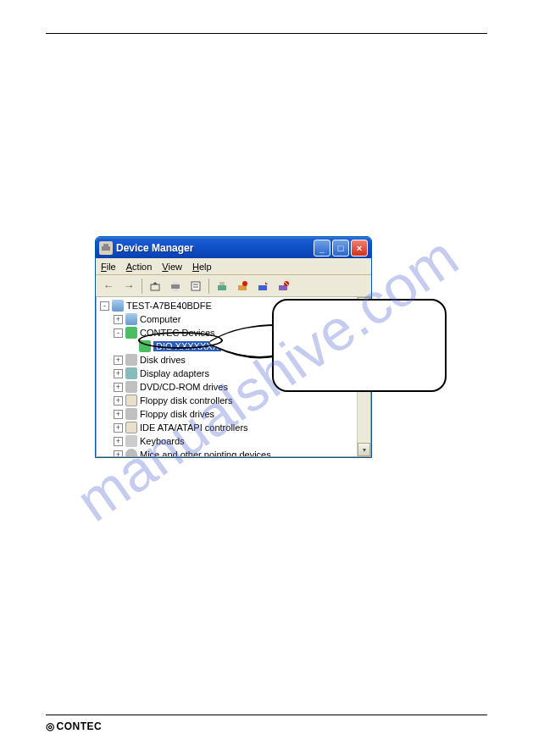  What do you see at coordinates (160, 319) in the screenshot?
I see `tree-node-label: Computer` at bounding box center [160, 319].